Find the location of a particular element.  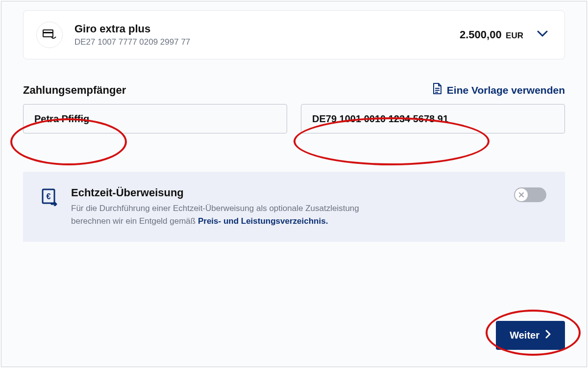

chevron-right-icon is located at coordinates (548, 336).